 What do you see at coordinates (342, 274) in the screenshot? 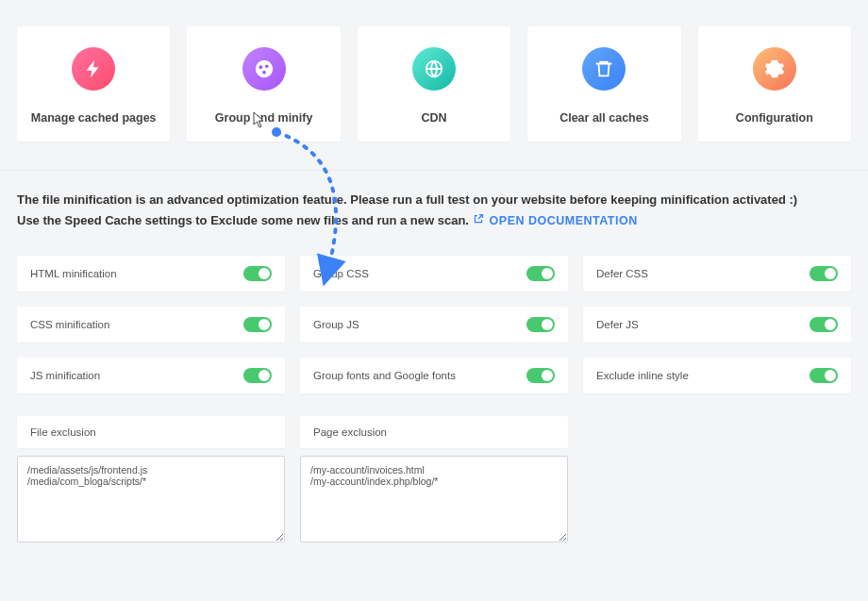
I see `setting-label: Group CSS` at bounding box center [342, 274].